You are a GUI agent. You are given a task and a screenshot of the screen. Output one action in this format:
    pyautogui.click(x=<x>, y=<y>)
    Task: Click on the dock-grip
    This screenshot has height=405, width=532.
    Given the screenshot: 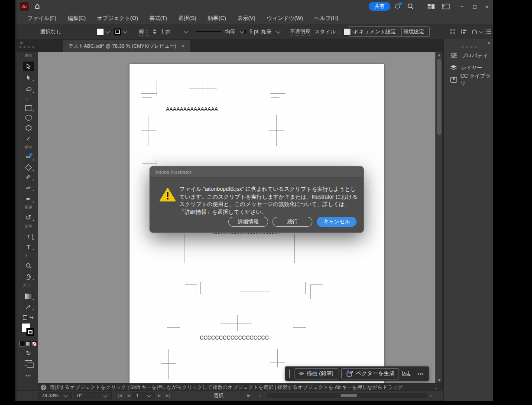 What is the action you would take?
    pyautogui.click(x=469, y=47)
    